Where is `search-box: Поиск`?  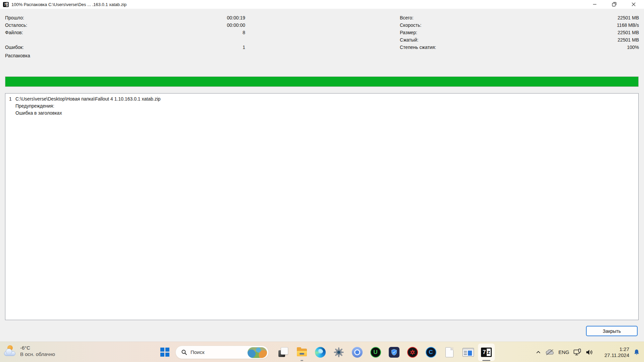 search-box: Поиск is located at coordinates (222, 352).